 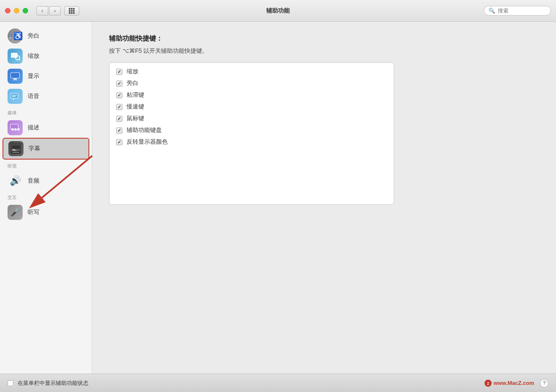 I want to click on svg-text: Z, so click(x=488, y=384).